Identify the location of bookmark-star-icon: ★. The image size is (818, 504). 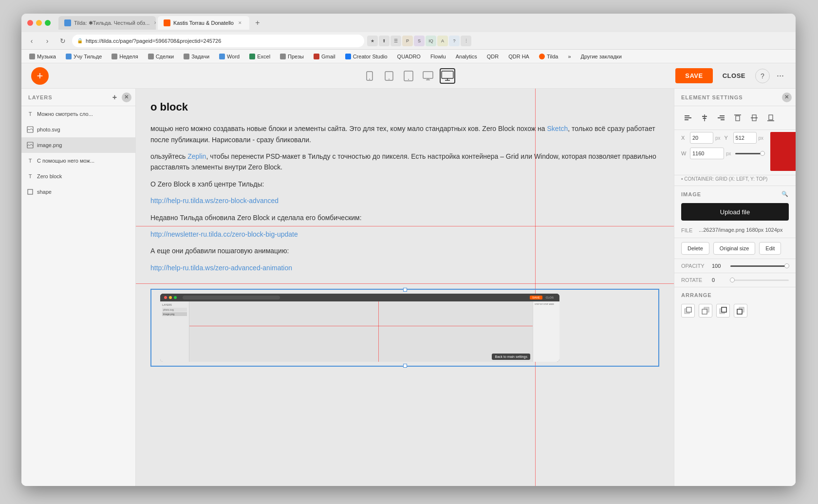
(372, 41).